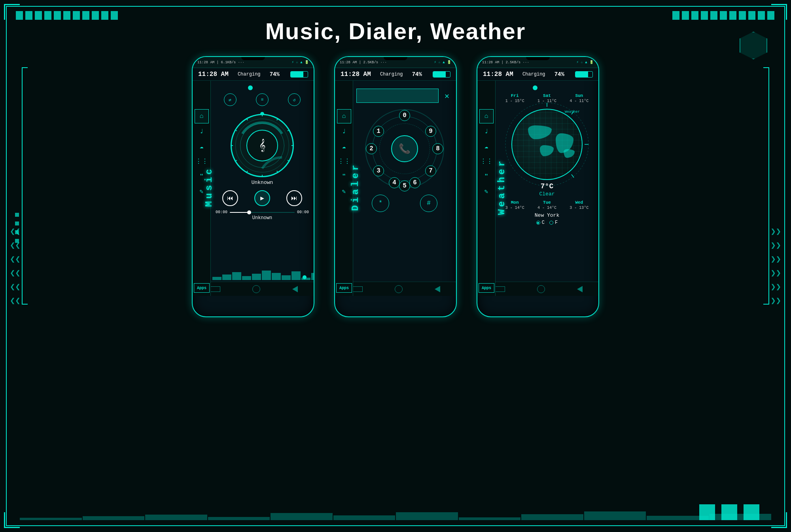  Describe the element at coordinates (294, 198) in the screenshot. I see `next-button: ⏭` at that location.